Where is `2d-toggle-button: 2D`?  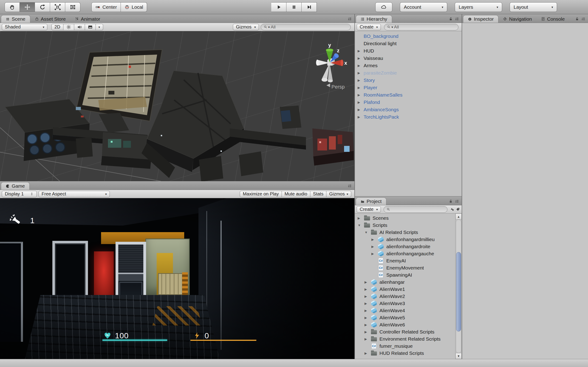 2d-toggle-button: 2D is located at coordinates (57, 27).